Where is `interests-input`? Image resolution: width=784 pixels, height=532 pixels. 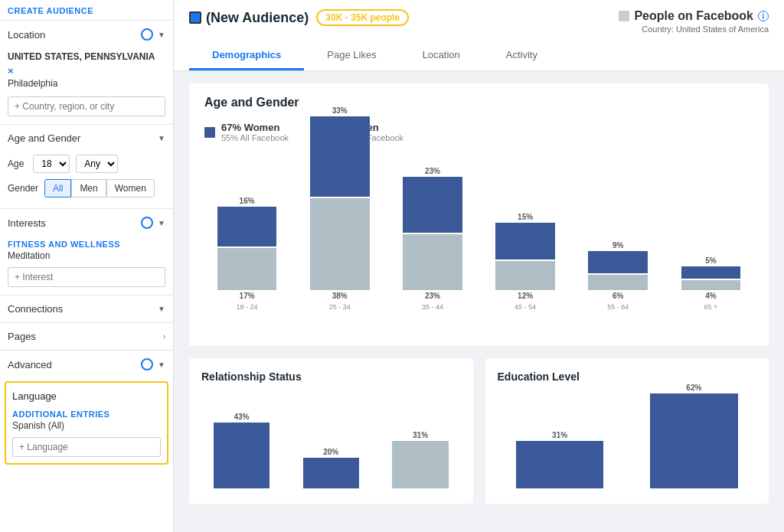
interests-input is located at coordinates (87, 277).